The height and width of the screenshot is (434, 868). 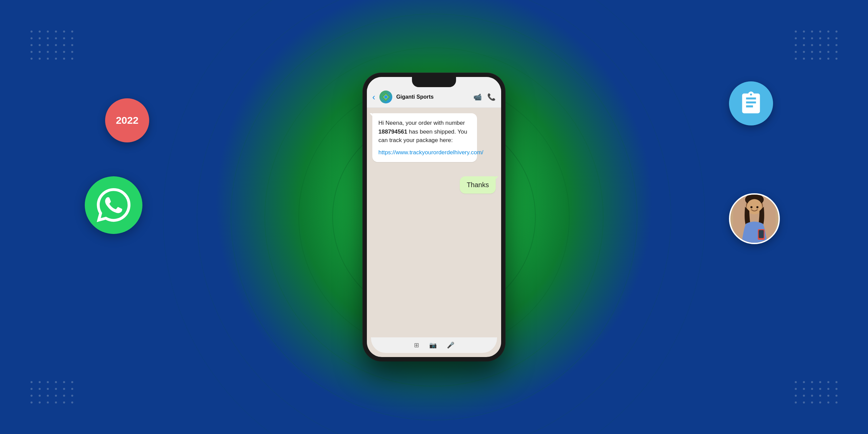 What do you see at coordinates (434, 217) in the screenshot?
I see `phone-screen: ‹ Giganti Sports 📹 📞` at bounding box center [434, 217].